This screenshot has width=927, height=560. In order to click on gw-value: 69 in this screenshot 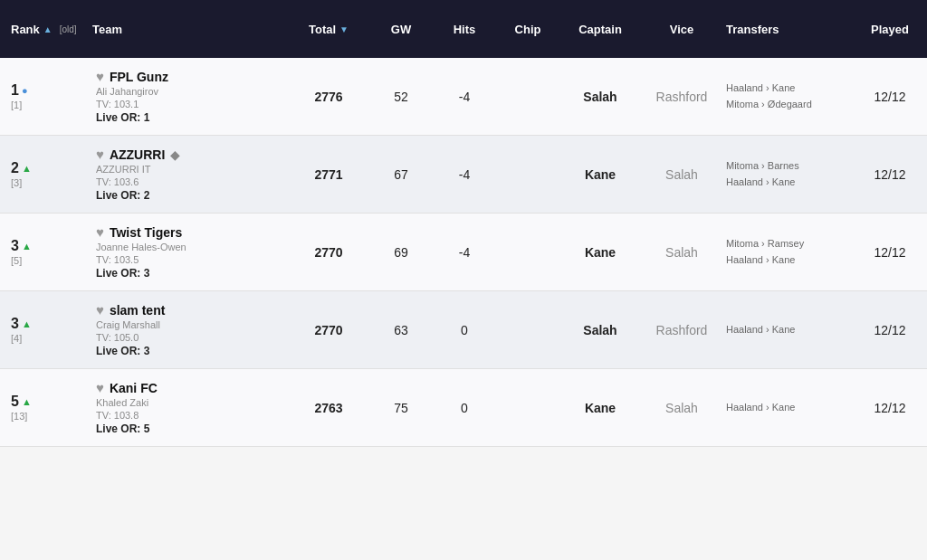, I will do `click(401, 252)`.